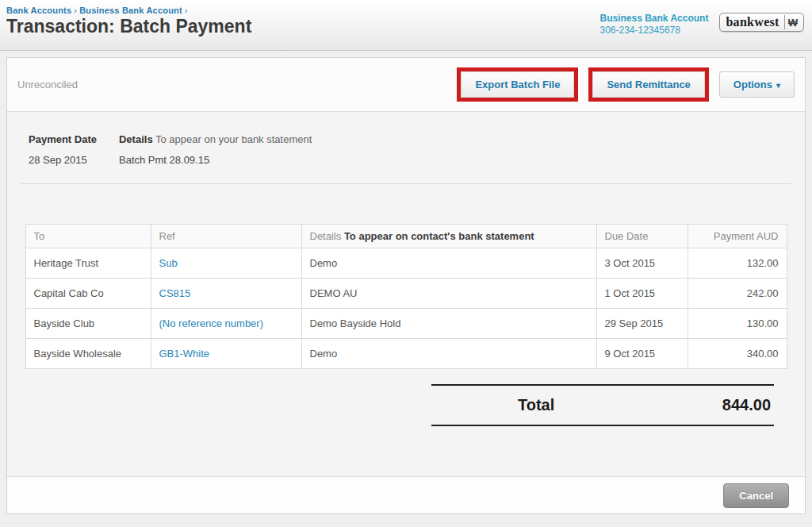 The height and width of the screenshot is (527, 812). Describe the element at coordinates (737, 294) in the screenshot. I see `cell-amount: 242.00` at that location.